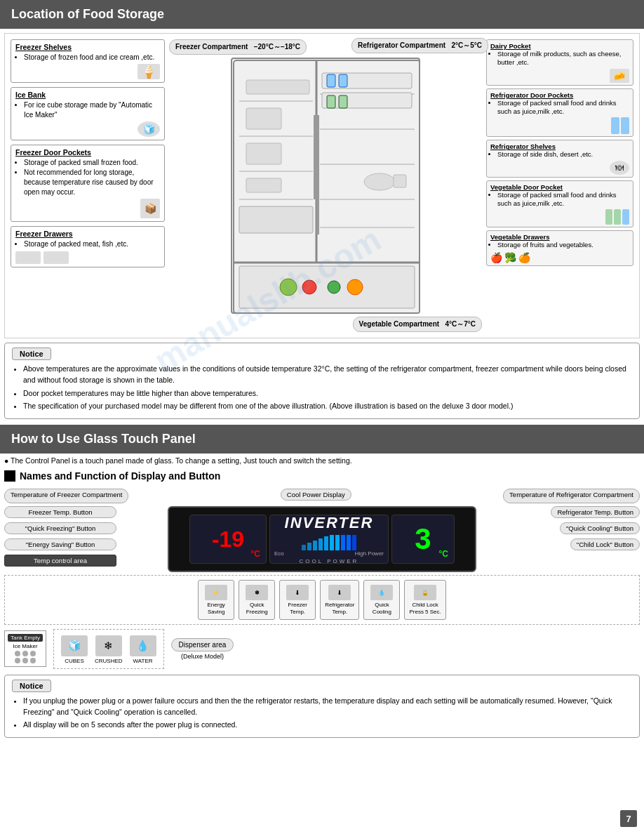  Describe the element at coordinates (203, 656) in the screenshot. I see `dispenser-model-label: (Deluxe Model)` at that location.